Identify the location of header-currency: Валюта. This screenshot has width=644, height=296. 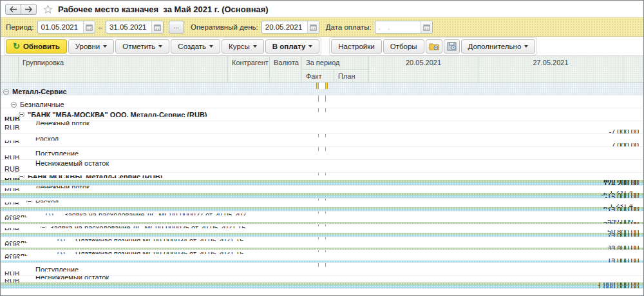
(286, 69).